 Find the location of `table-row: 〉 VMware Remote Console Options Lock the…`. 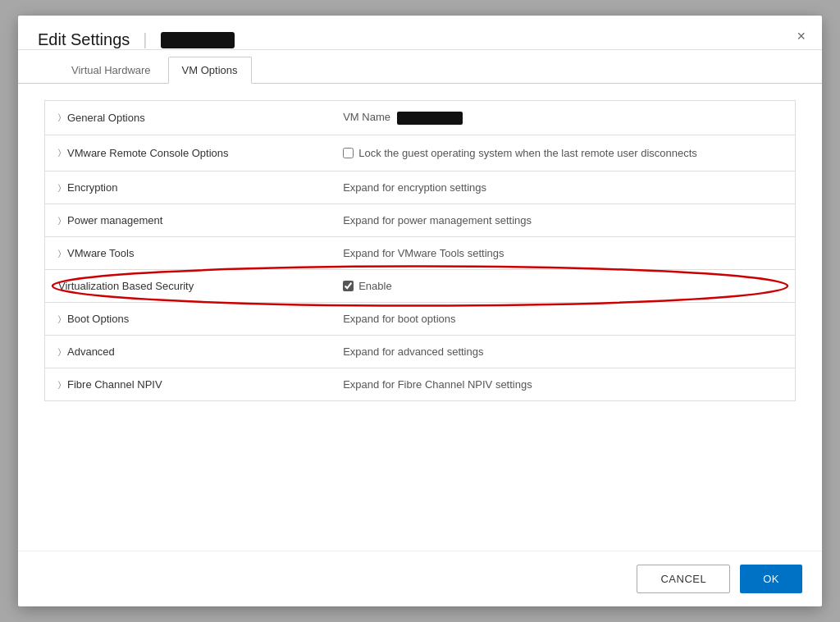

table-row: 〉 VMware Remote Console Options Lock the… is located at coordinates (420, 153).